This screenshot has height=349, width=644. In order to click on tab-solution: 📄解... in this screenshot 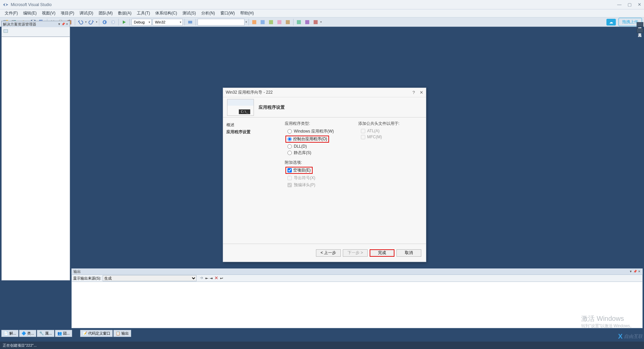, I will do `click(10, 334)`.